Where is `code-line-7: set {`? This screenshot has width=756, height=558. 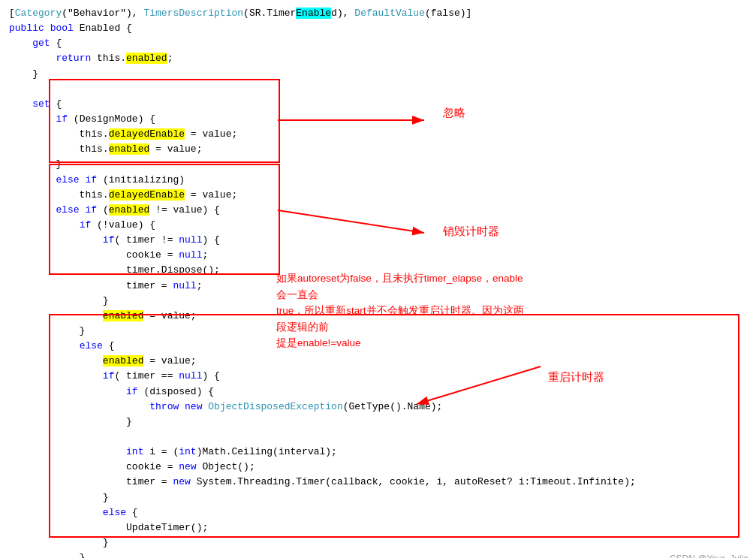
code-line-7: set { is located at coordinates (378, 104).